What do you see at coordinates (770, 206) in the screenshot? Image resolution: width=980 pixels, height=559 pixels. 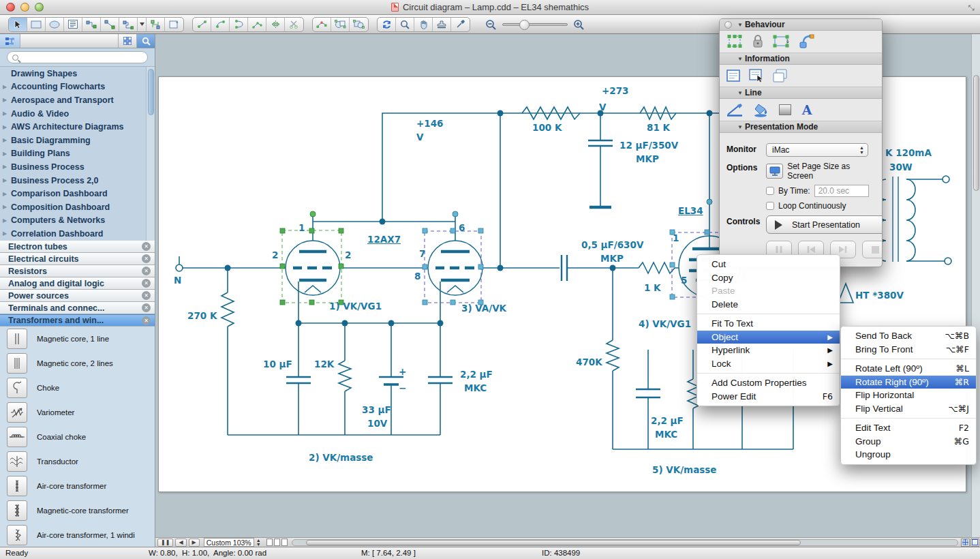 I see `loop-checkbox` at bounding box center [770, 206].